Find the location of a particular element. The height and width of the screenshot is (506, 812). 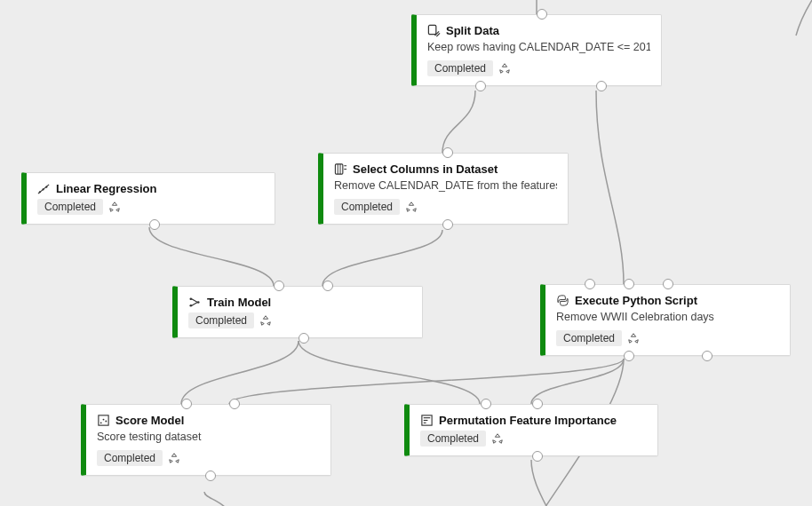

linear-regression-icon is located at coordinates (44, 188).